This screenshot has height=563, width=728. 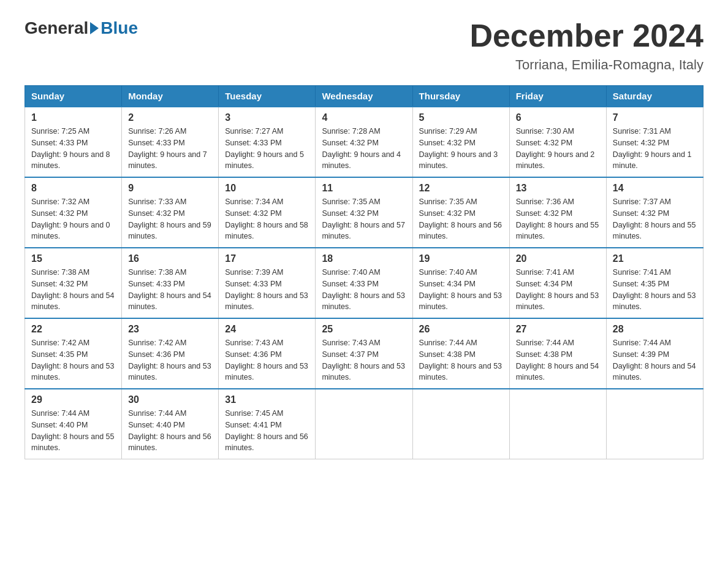 I want to click on day-number: 20, so click(x=558, y=259).